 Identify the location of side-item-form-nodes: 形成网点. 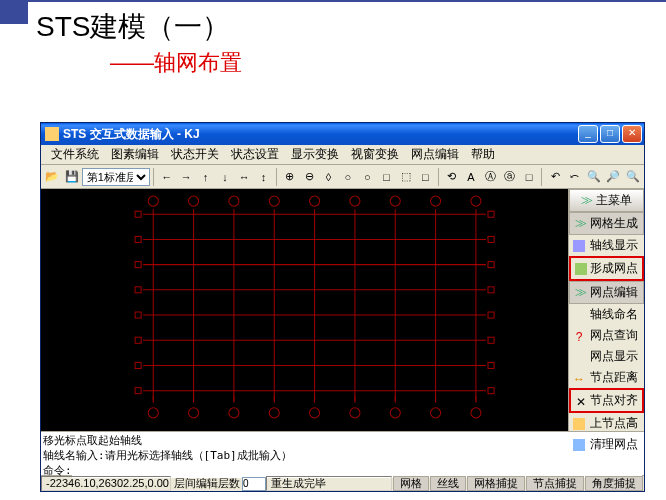
(606, 268).